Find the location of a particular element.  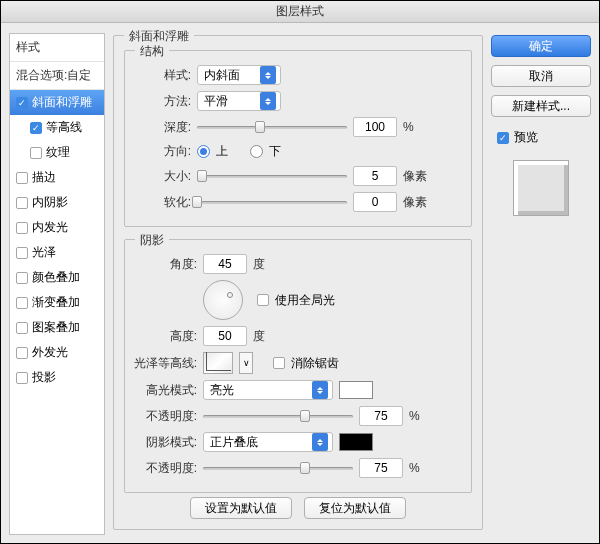

shadow-mode-label: 阴影模式: is located at coordinates (163, 442).